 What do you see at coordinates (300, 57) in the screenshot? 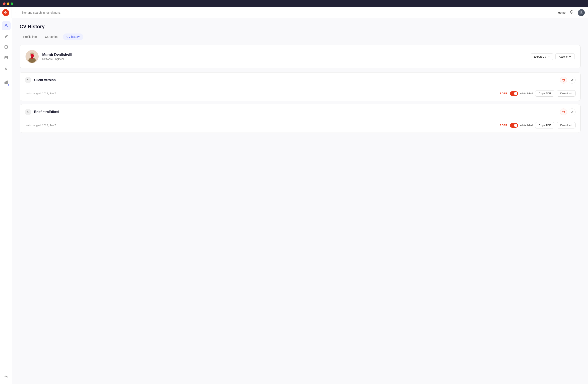
I see `profile-card: 🥊 Merab Dvalishvili Software Engineer Ex…` at bounding box center [300, 57].